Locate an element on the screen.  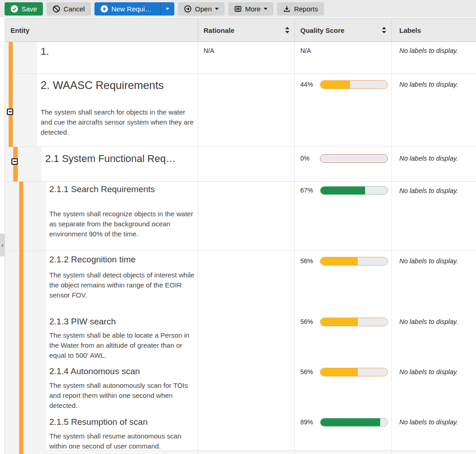
new-requirement-button: New Requi… is located at coordinates (126, 9).